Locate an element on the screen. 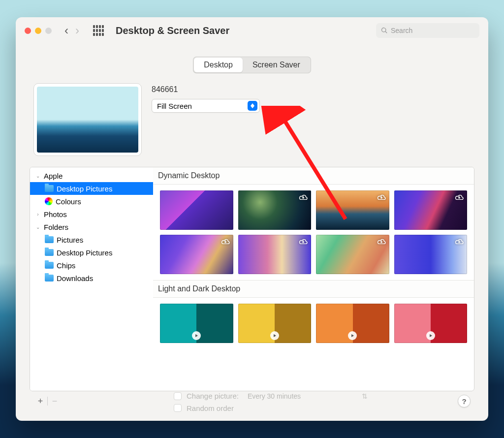 The image size is (504, 438). current-wallpaper-row: 846661 Fill Screen is located at coordinates (252, 120).